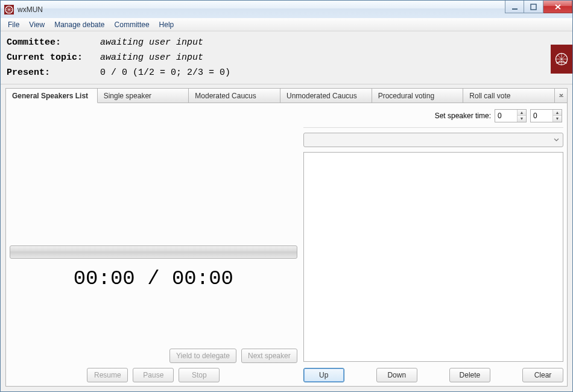 The image size is (573, 392). Describe the element at coordinates (199, 375) in the screenshot. I see `stop-button: Stop` at that location.